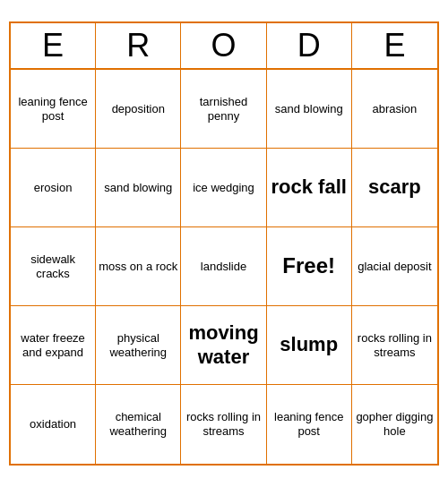 Image resolution: width=448 pixels, height=487 pixels. What do you see at coordinates (54, 267) in the screenshot?
I see `bingo-cell-10: sidewalk cracks` at bounding box center [54, 267].